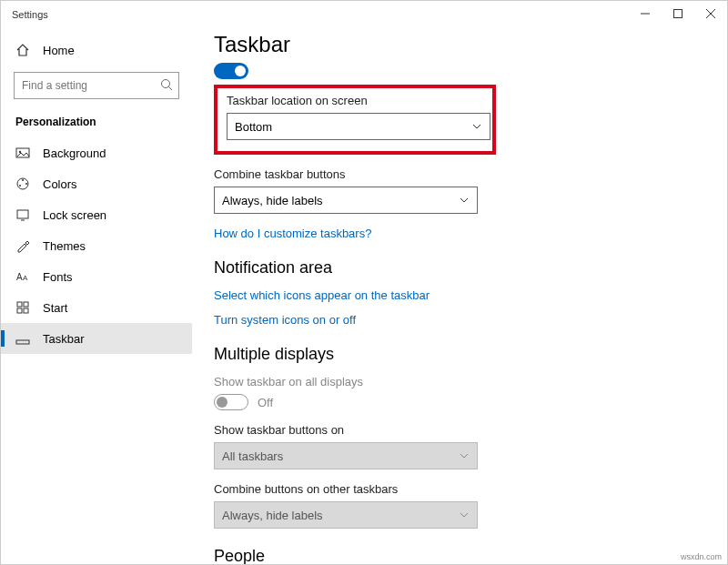  Describe the element at coordinates (701, 557) in the screenshot. I see `watermark: wsxdn.com` at that location.